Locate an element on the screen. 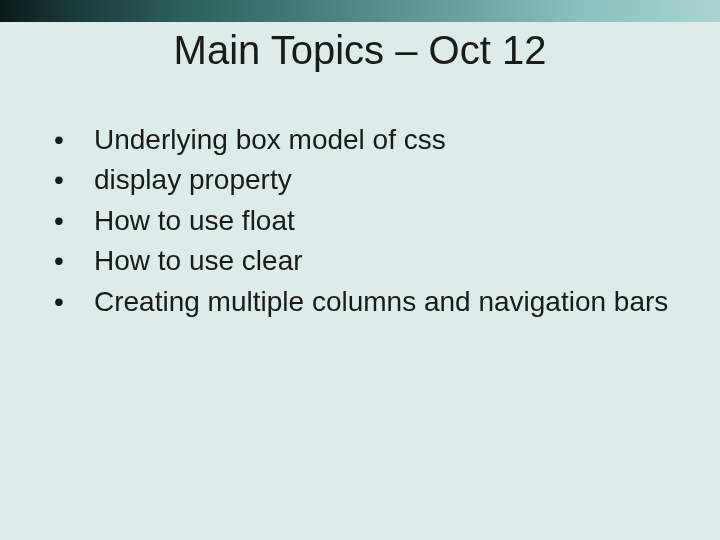  bullet-text: display property is located at coordinates (193, 180).